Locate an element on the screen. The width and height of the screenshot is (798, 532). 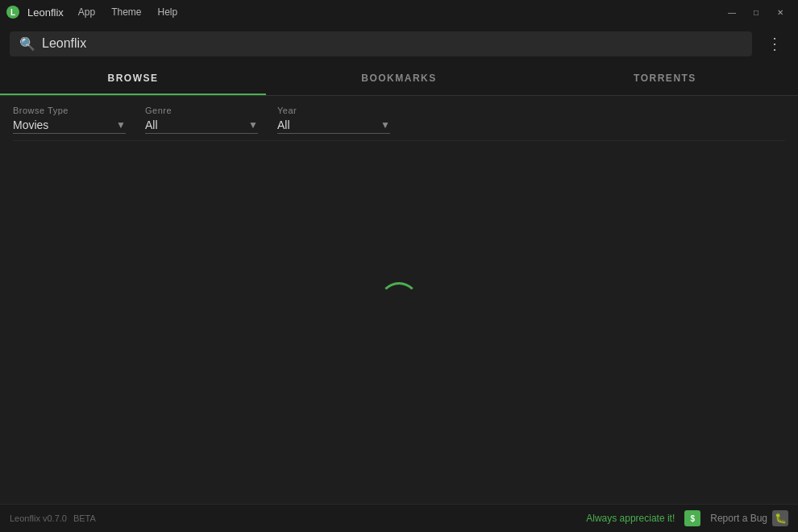
maximize-button: □ is located at coordinates (756, 12).